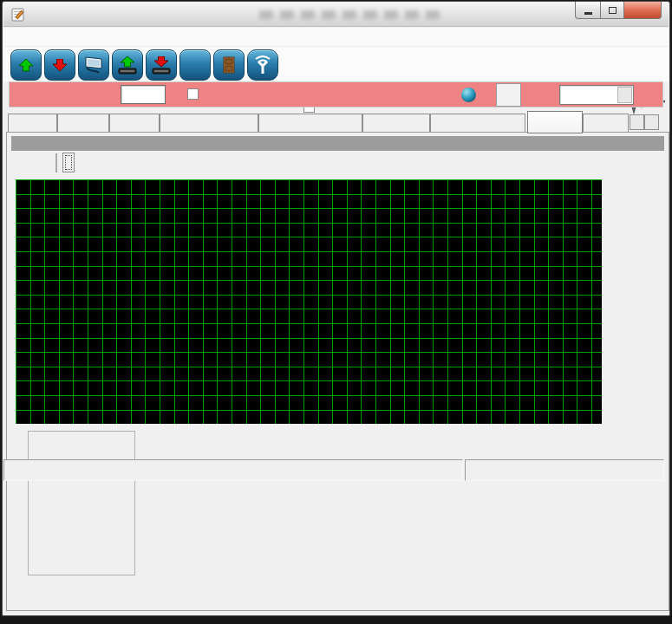 The height and width of the screenshot is (624, 672). What do you see at coordinates (652, 122) in the screenshot?
I see `tab-scroll-right-button` at bounding box center [652, 122].